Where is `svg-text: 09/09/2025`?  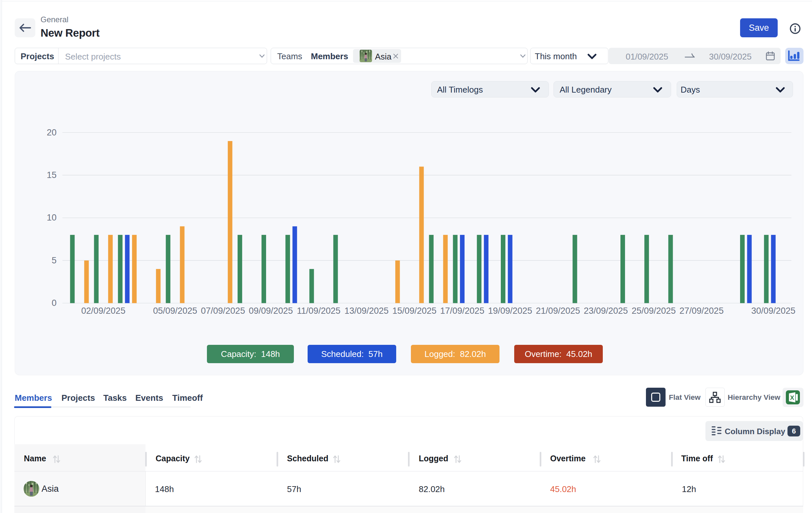 svg-text: 09/09/2025 is located at coordinates (271, 310).